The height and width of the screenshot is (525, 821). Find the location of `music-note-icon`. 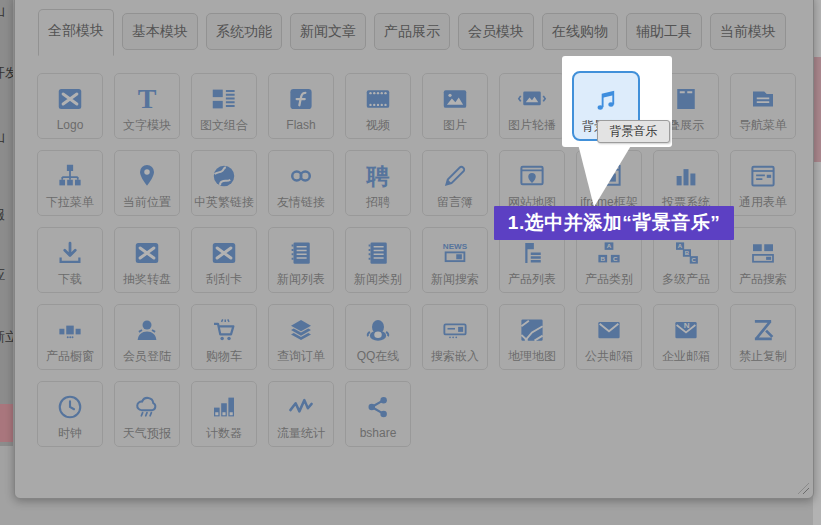

music-note-icon is located at coordinates (606, 100).